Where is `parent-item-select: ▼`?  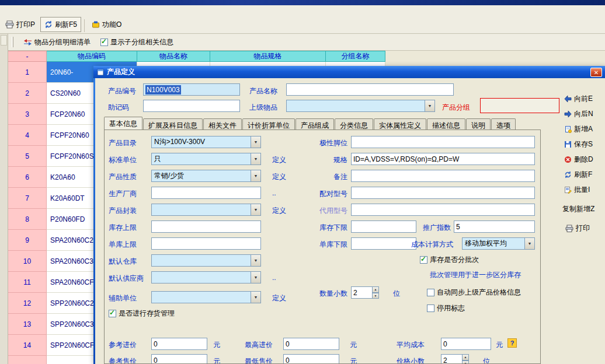 parent-item-select: ▼ is located at coordinates (361, 106).